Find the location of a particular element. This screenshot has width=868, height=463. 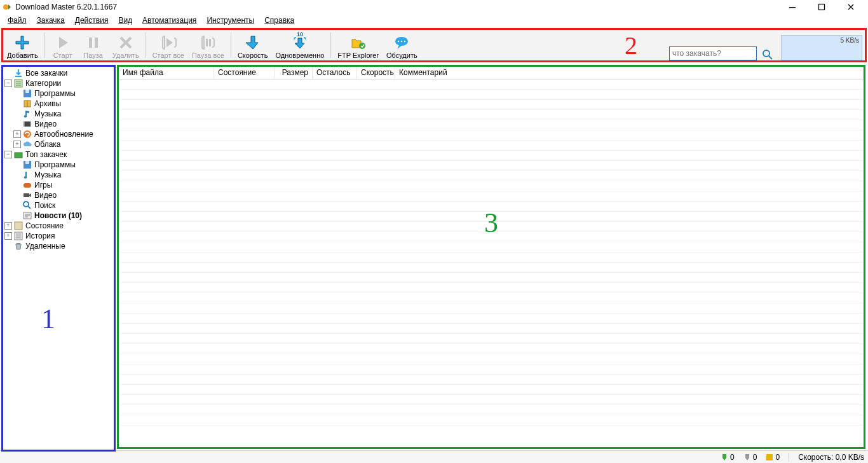

annotation-toolbar: 2 is located at coordinates (631, 46).